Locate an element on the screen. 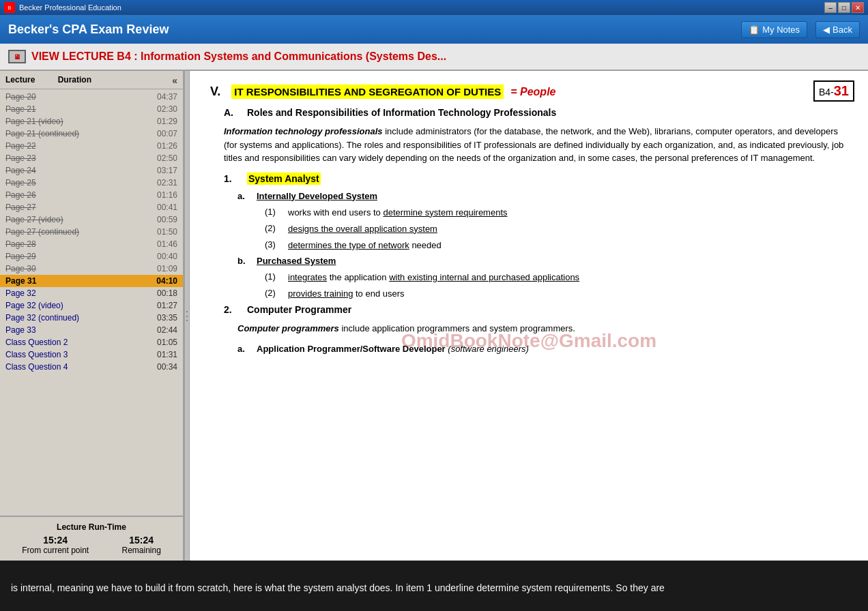  item-label: Page 26 is located at coordinates (81, 195).